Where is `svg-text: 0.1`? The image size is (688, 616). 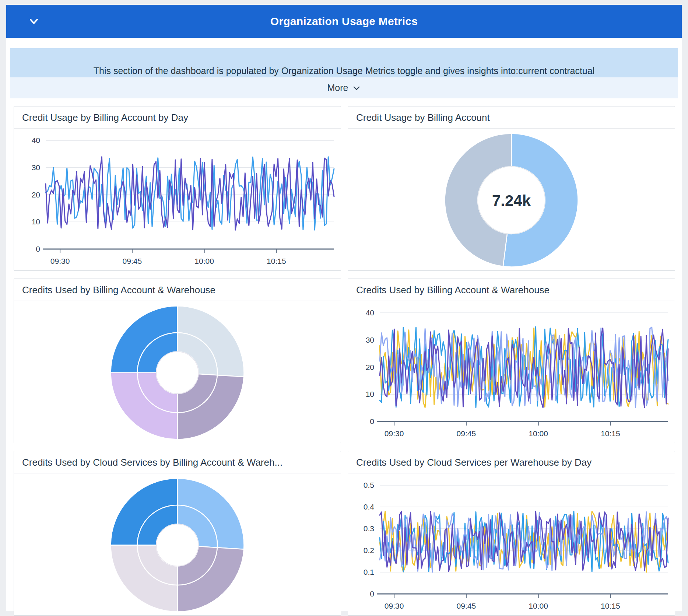 svg-text: 0.1 is located at coordinates (369, 572).